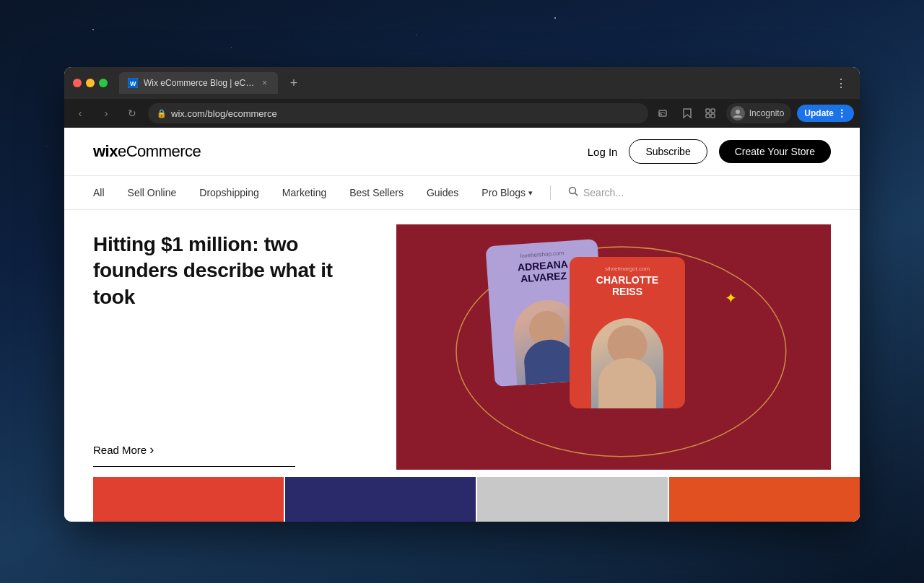 The image size is (924, 583). I want to click on nav-item-all: All, so click(105, 193).